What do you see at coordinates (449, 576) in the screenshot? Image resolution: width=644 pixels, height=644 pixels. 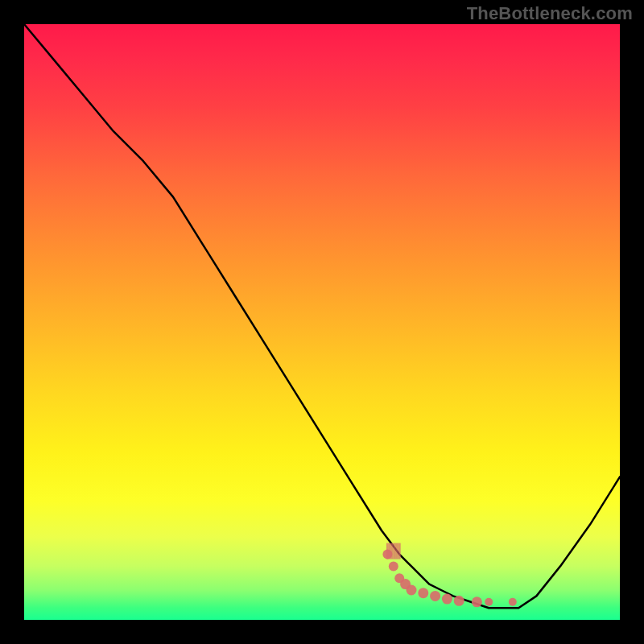 I see `marker-cluster` at bounding box center [449, 576].